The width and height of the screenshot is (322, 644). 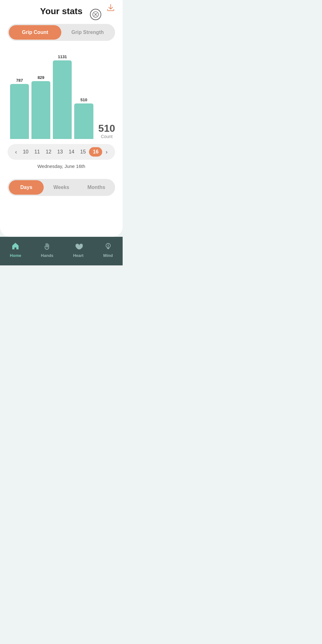 I want to click on download-button, so click(x=111, y=8).